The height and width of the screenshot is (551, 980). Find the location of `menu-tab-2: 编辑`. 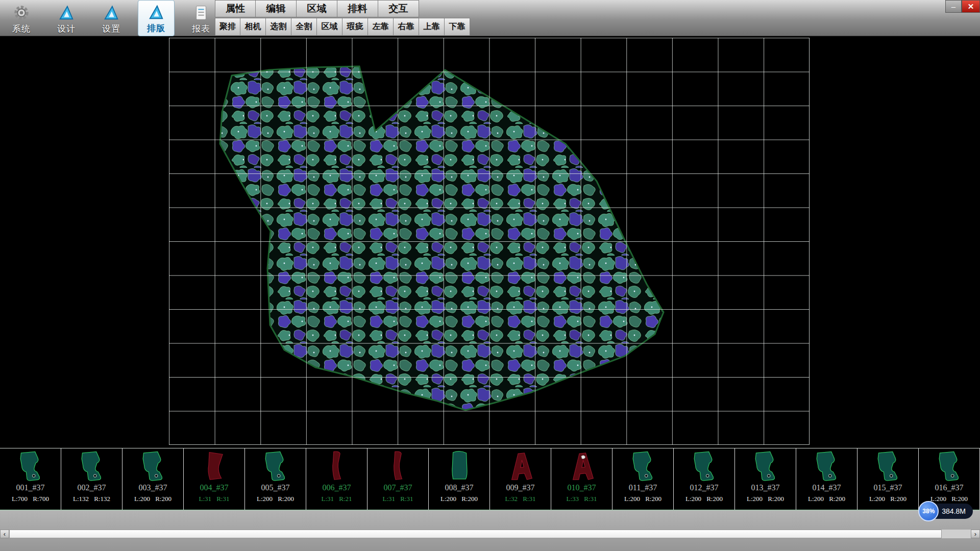

menu-tab-2: 编辑 is located at coordinates (276, 9).